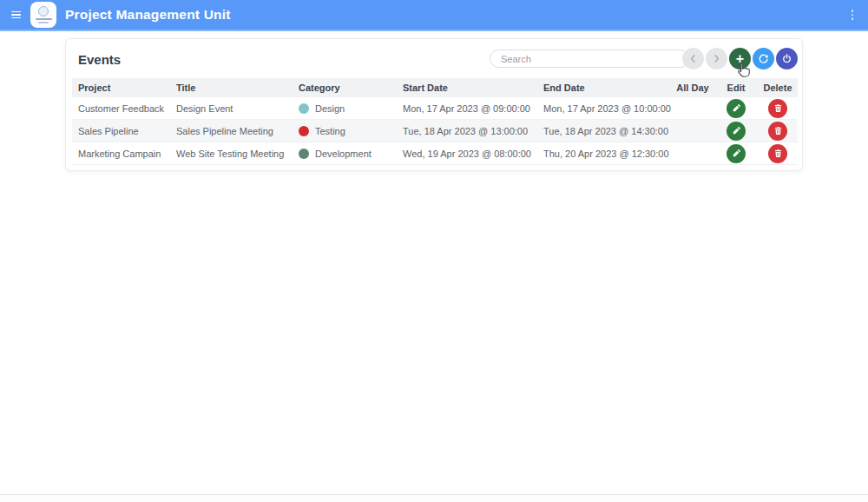 This screenshot has width=868, height=502. I want to click on column-header-category: Category, so click(351, 88).